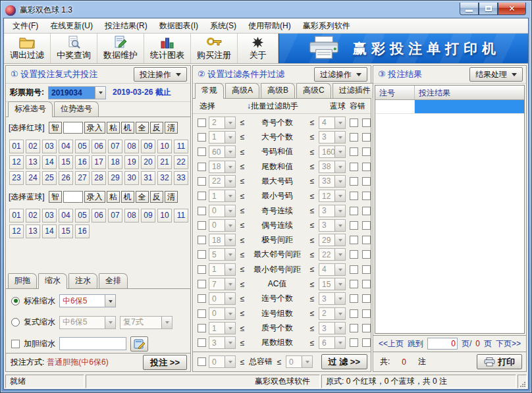 The image size is (532, 393). Describe the element at coordinates (299, 362) in the screenshot. I see `total-tolerance-max-select: 0` at that location.